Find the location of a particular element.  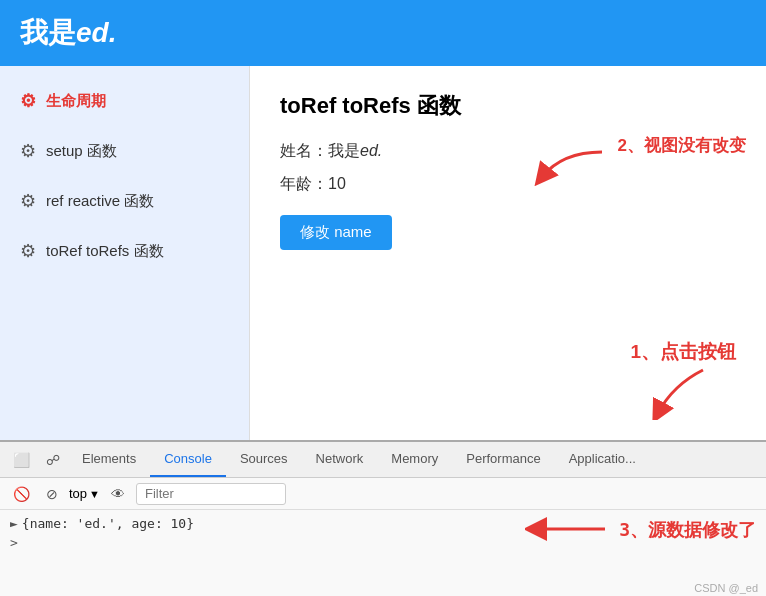

tab-performance: Performance is located at coordinates (503, 460).